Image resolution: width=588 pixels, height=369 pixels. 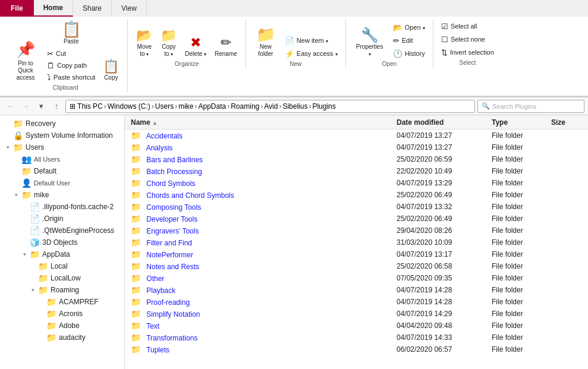 What do you see at coordinates (62, 254) in the screenshot?
I see `tree-item-appdata: ▾ 📁 AppData` at bounding box center [62, 254].